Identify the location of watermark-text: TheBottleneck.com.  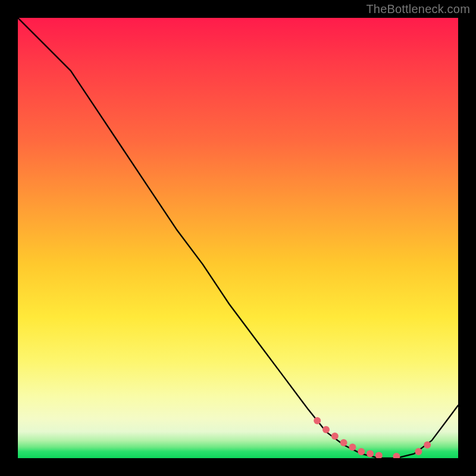
(418, 10).